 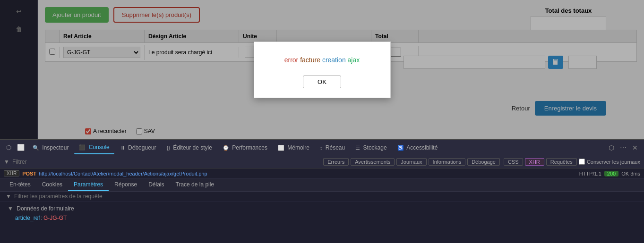 What do you see at coordinates (168, 162) in the screenshot?
I see `filter-input` at bounding box center [168, 162].